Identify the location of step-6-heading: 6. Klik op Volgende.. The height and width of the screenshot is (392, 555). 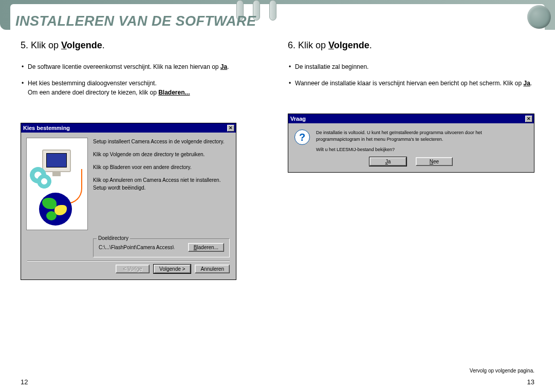
(411, 45).